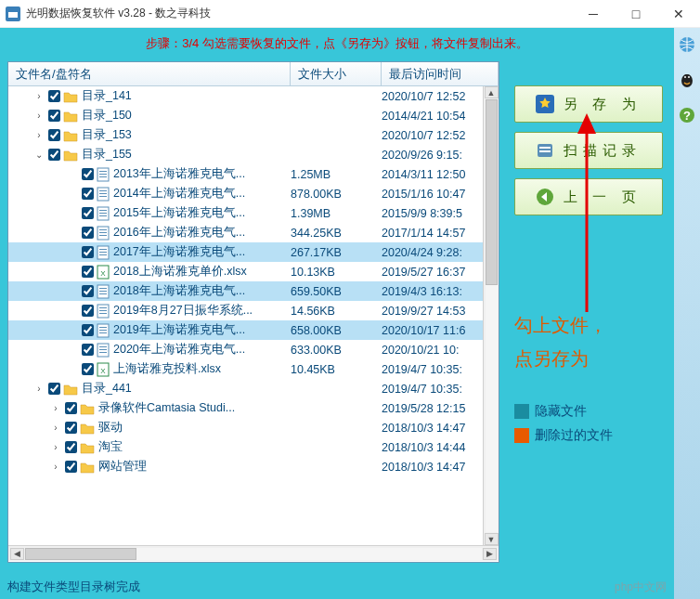 The image size is (700, 599). I want to click on horizontal-scrollbar: ◀ ▶, so click(253, 553).